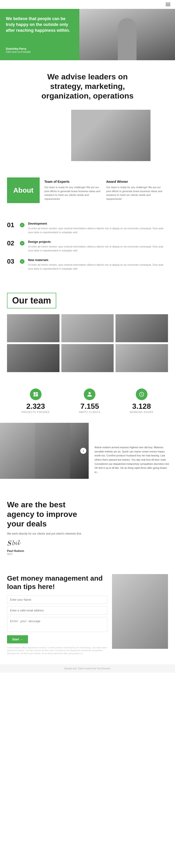 This screenshot has width=175, height=868. What do you see at coordinates (88, 514) in the screenshot?
I see `agency-heading: We are the best agency to improve your d…` at bounding box center [88, 514].